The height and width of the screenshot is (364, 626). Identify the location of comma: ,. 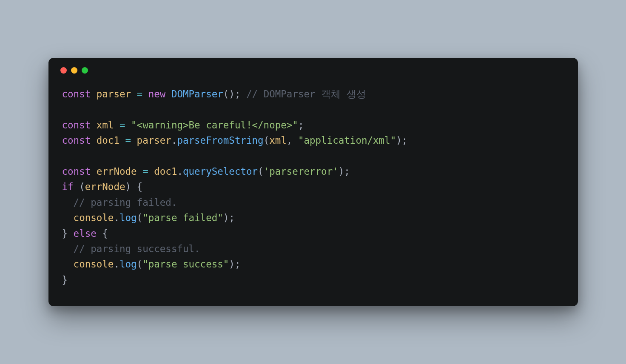
(290, 140).